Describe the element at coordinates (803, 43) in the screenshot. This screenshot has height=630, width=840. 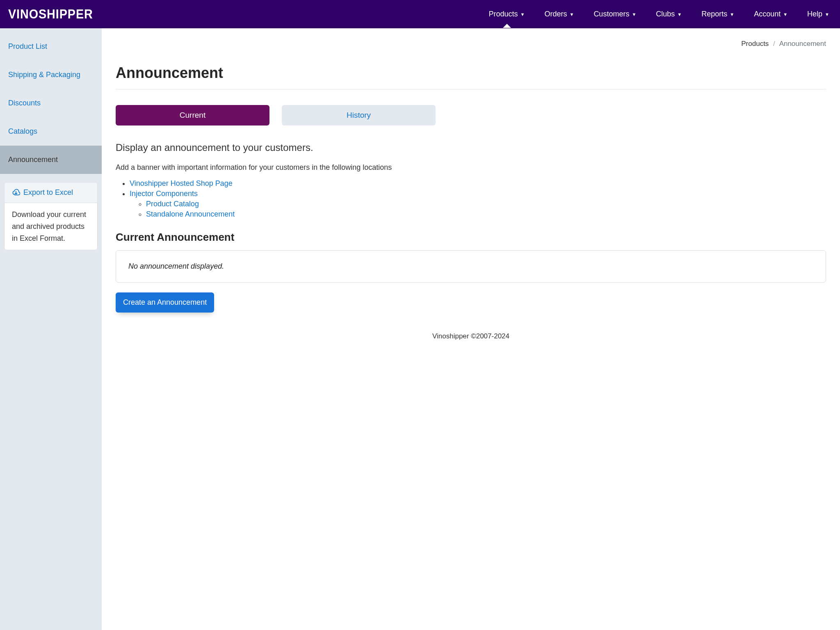
I see `breadcrumb-current: Announcement` at that location.